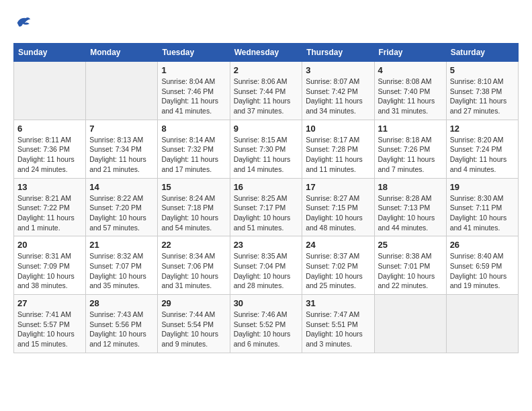 The image size is (532, 411). I want to click on day-info: Sunrise: 7:46 AM Sunset: 5:52 PM Dayligh…, so click(266, 329).